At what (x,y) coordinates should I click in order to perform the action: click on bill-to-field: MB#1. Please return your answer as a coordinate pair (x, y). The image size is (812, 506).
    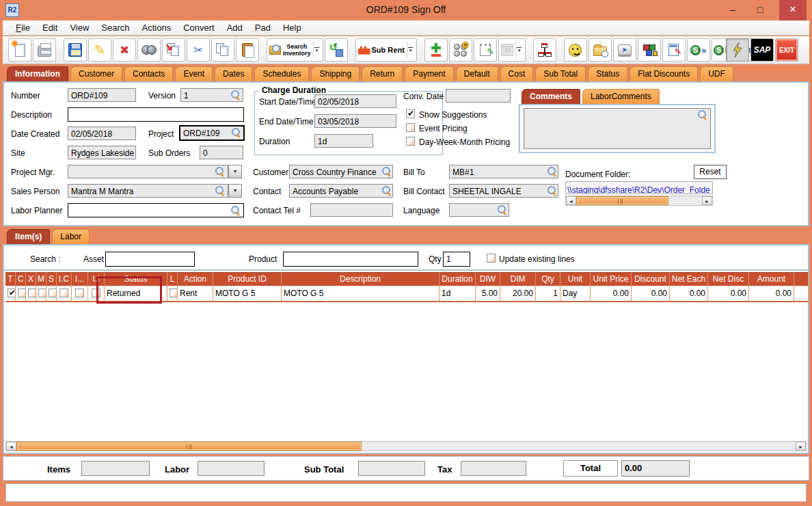
    Looking at the image, I should click on (504, 172).